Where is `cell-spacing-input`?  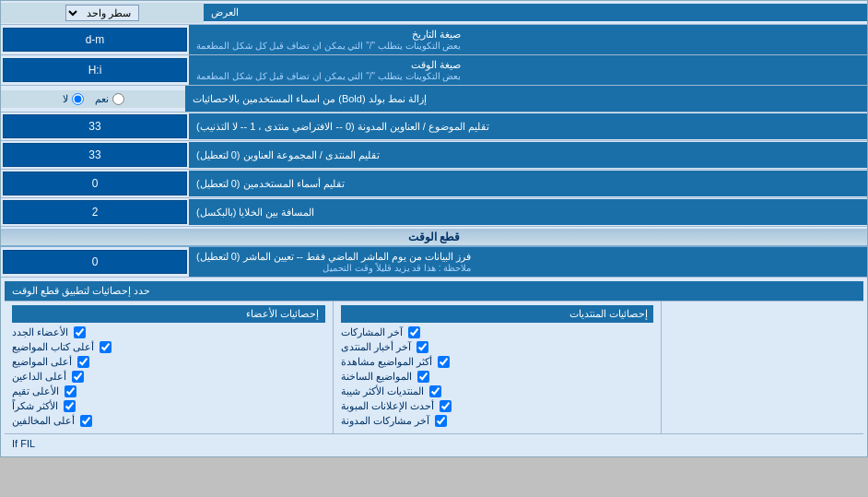 cell-spacing-input is located at coordinates (95, 212).